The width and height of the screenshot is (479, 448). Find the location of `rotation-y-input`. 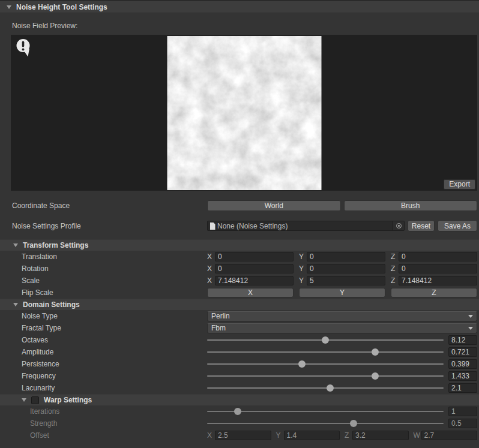

rotation-y-input is located at coordinates (346, 269).